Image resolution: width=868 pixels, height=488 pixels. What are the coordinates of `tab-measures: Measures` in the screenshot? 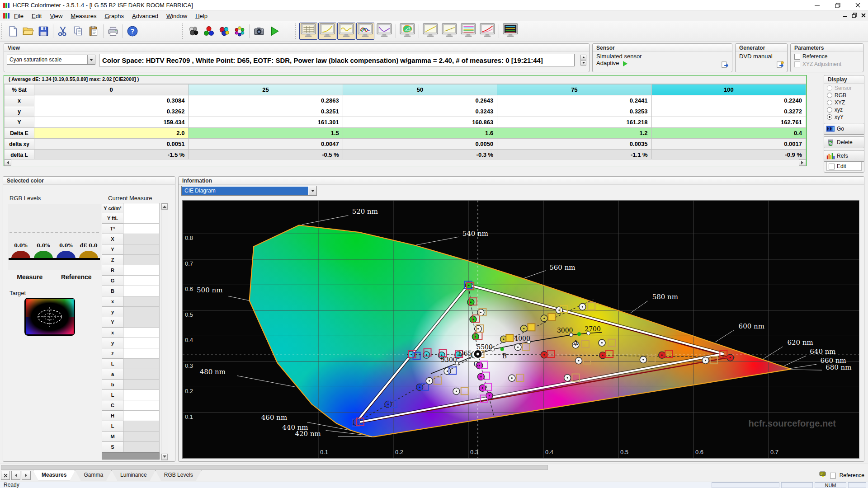 It's located at (54, 475).